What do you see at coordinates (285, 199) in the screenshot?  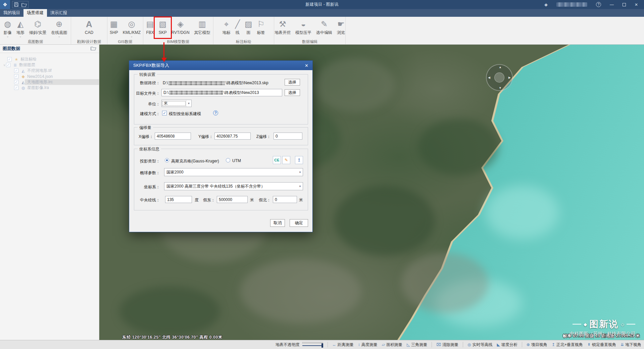 I see `false-northing-input` at bounding box center [285, 199].